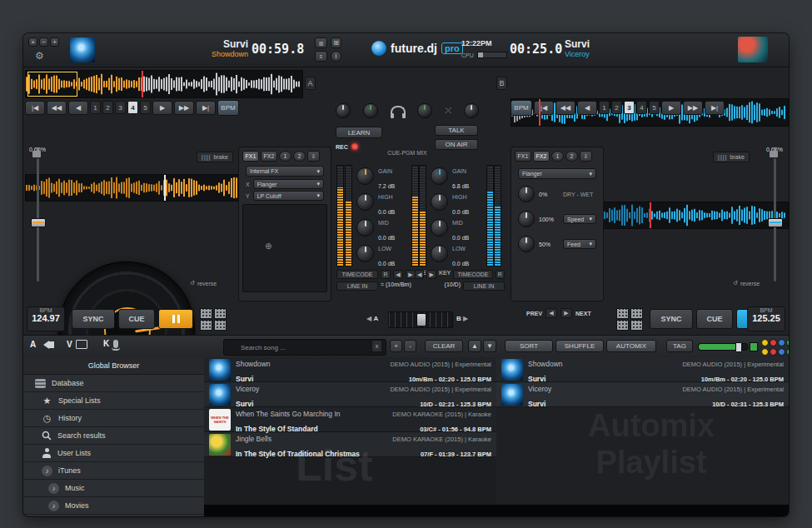 The width and height of the screenshot is (812, 528). Describe the element at coordinates (456, 145) in the screenshot. I see `on-air-button: ON AIR` at that location.